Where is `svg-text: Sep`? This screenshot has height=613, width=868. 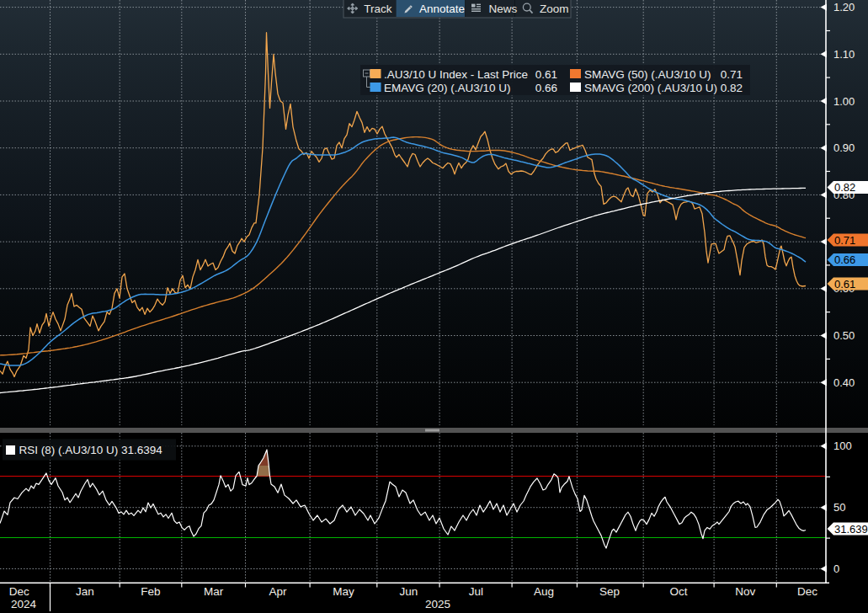
svg-text: Sep is located at coordinates (610, 591).